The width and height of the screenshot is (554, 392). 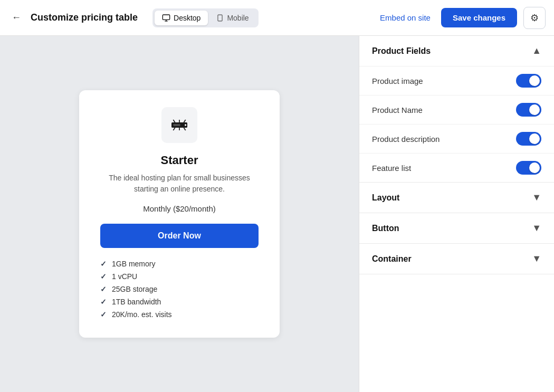 I want to click on product-fields-title: Product Fields, so click(x=401, y=51).